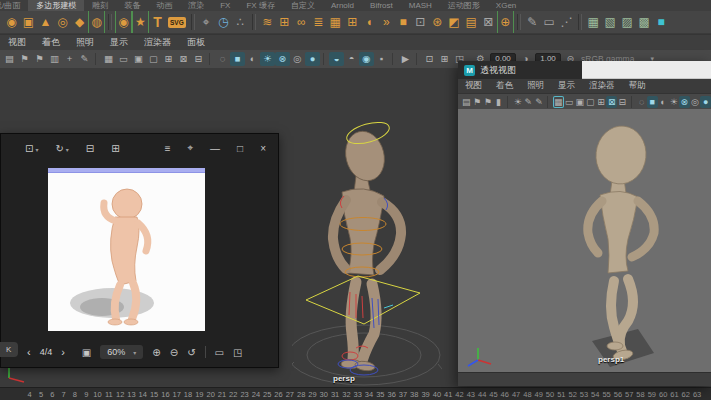 The width and height of the screenshot is (711, 400). What do you see at coordinates (244, 394) in the screenshot?
I see `timeline-frame: 23` at bounding box center [244, 394].